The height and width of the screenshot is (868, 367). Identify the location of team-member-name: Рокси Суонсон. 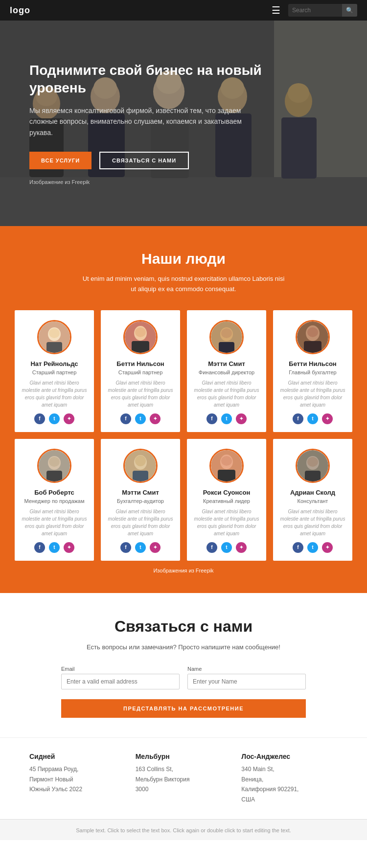
(227, 492).